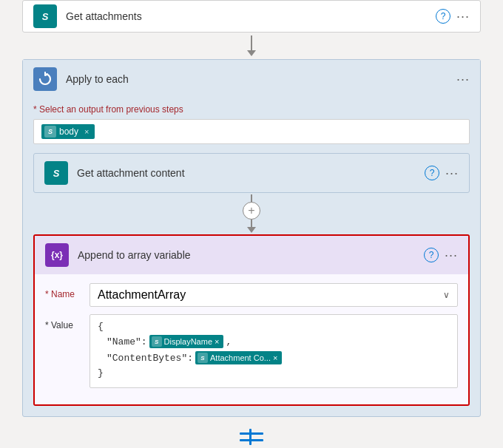 This screenshot has width=503, height=448. I want to click on get-attachment-content-actions: ? ···, so click(442, 173).